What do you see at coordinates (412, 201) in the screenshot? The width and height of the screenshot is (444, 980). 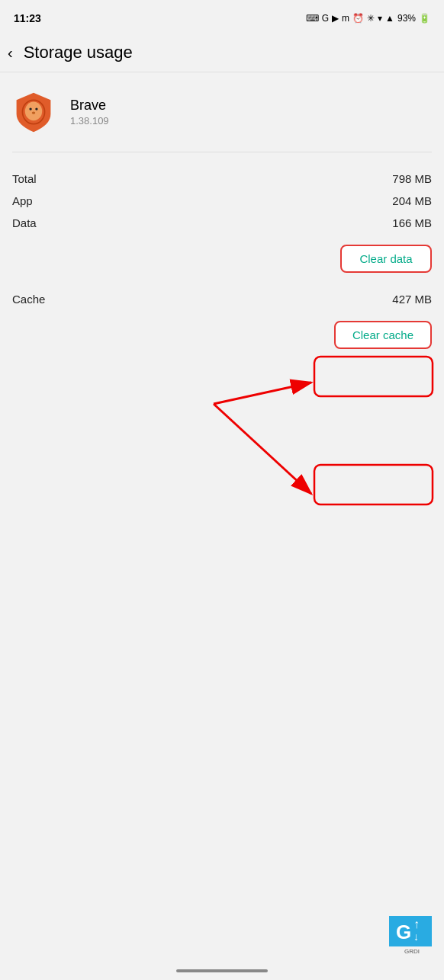 I see `app-value: 204 MB` at bounding box center [412, 201].